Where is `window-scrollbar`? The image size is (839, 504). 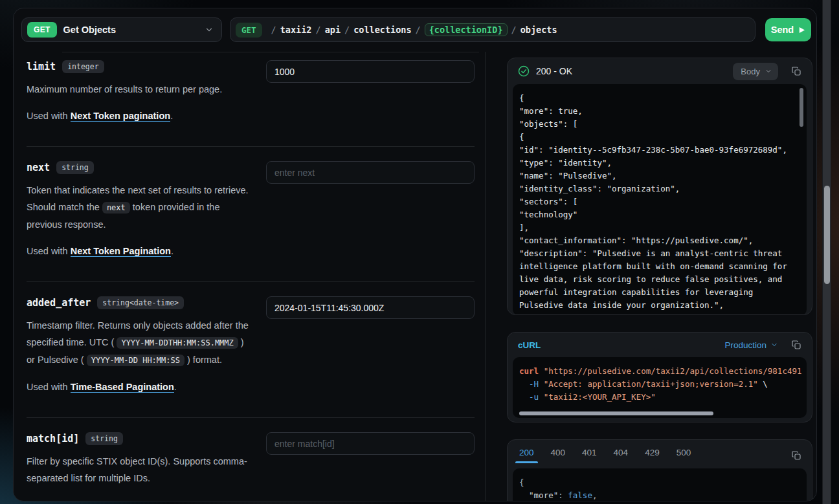 window-scrollbar is located at coordinates (827, 252).